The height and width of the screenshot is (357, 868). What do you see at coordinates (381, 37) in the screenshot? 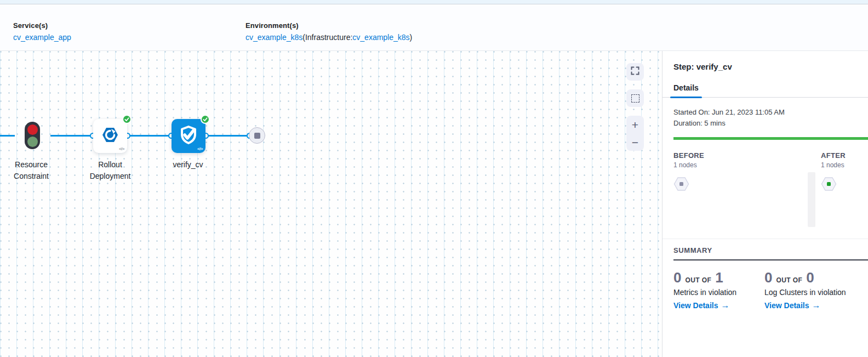
I see `infrastructure-link: cv_example_k8s` at bounding box center [381, 37].